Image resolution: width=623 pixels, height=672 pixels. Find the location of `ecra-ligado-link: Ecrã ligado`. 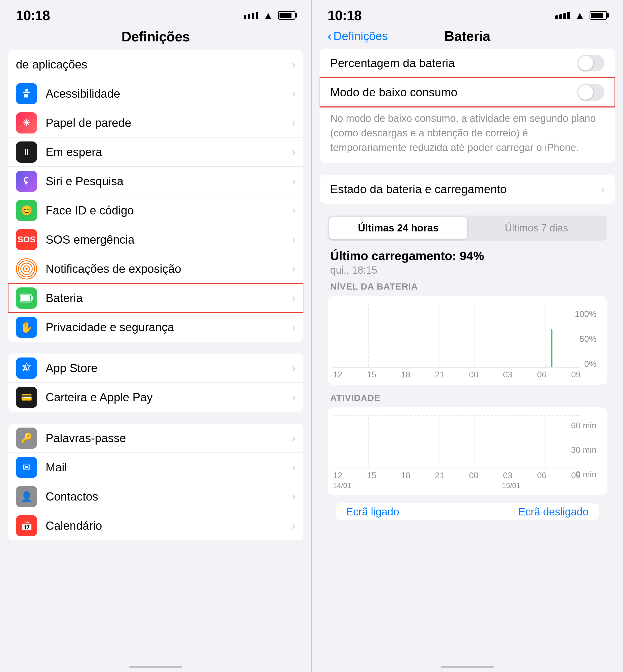

ecra-ligado-link: Ecrã ligado is located at coordinates (373, 512).